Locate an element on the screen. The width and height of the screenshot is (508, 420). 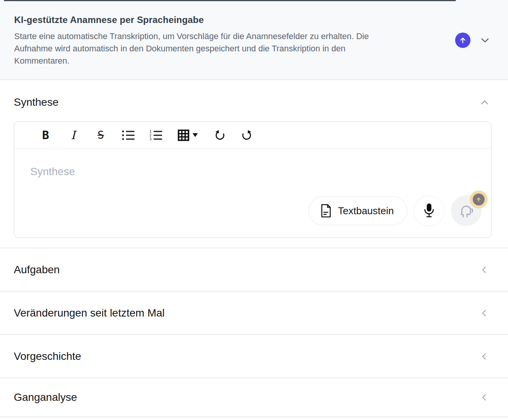
section-vorgeschichte: Vorgeschichte is located at coordinates (254, 356).